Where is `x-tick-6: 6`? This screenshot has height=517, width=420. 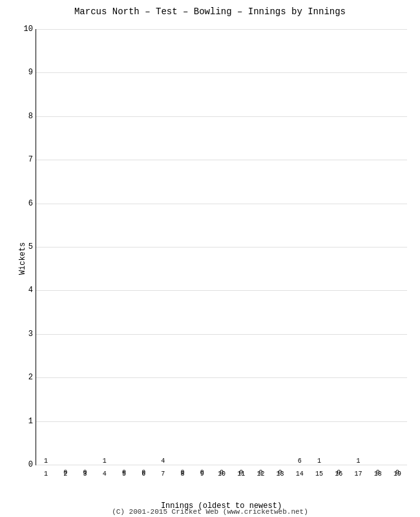 x-tick-6: 6 is located at coordinates (143, 474).